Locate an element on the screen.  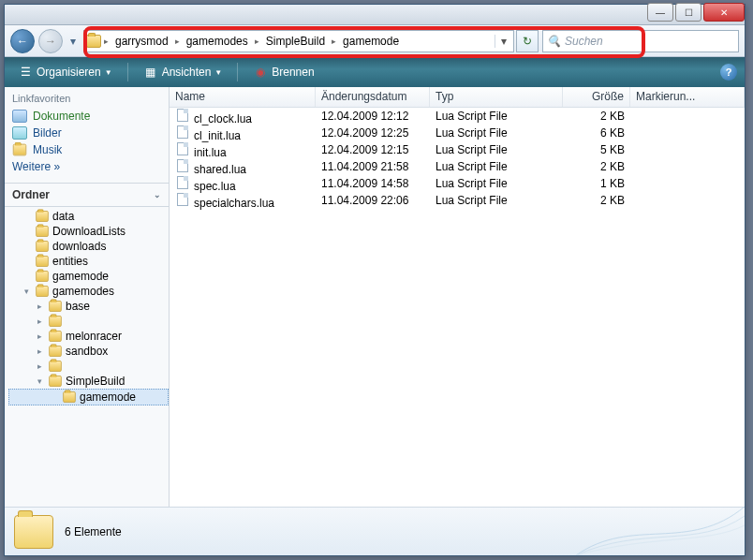
titlebar: — ☐ ✕ is located at coordinates (375, 15).